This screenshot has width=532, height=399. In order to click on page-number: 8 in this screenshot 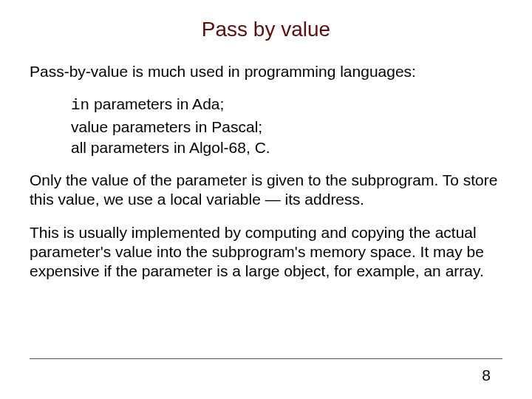, I will do `click(486, 375)`.